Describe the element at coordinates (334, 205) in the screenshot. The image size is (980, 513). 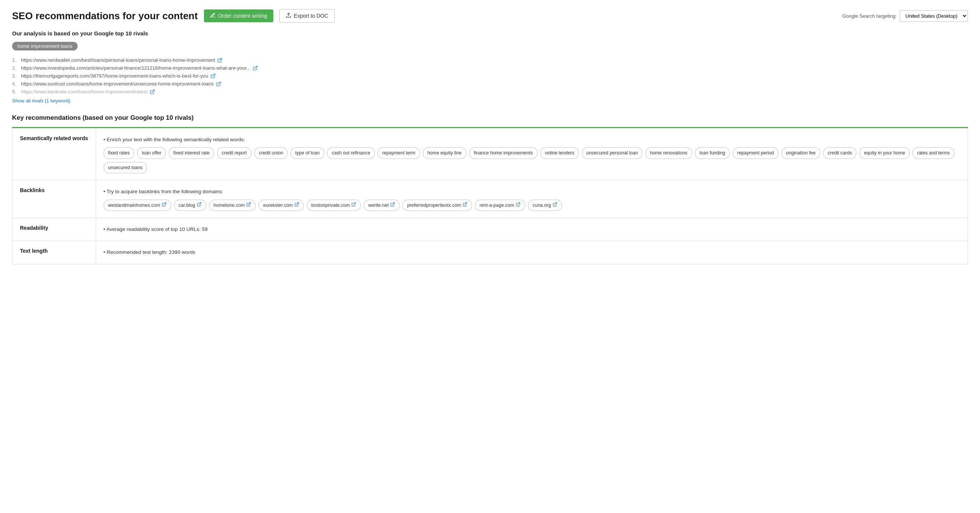
I see `backlink-tag: bostonprivate.com` at that location.